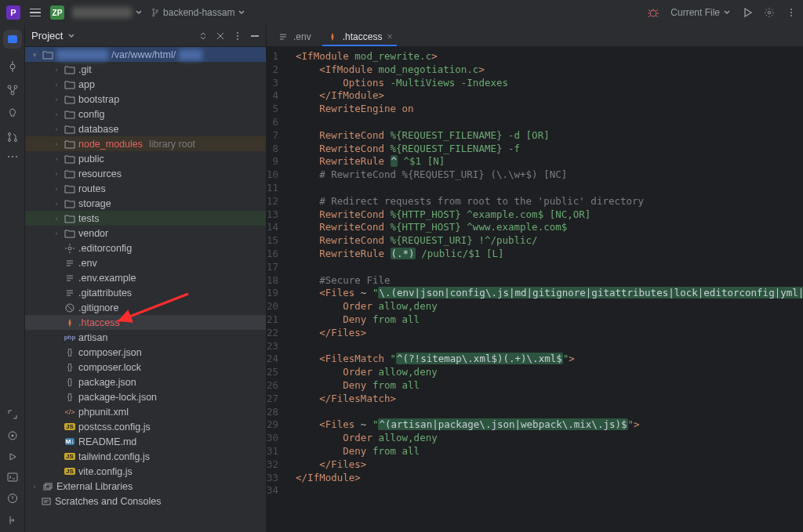  What do you see at coordinates (146, 293) in the screenshot?
I see `tree-item--gitattributes: .gitattributes` at bounding box center [146, 293].